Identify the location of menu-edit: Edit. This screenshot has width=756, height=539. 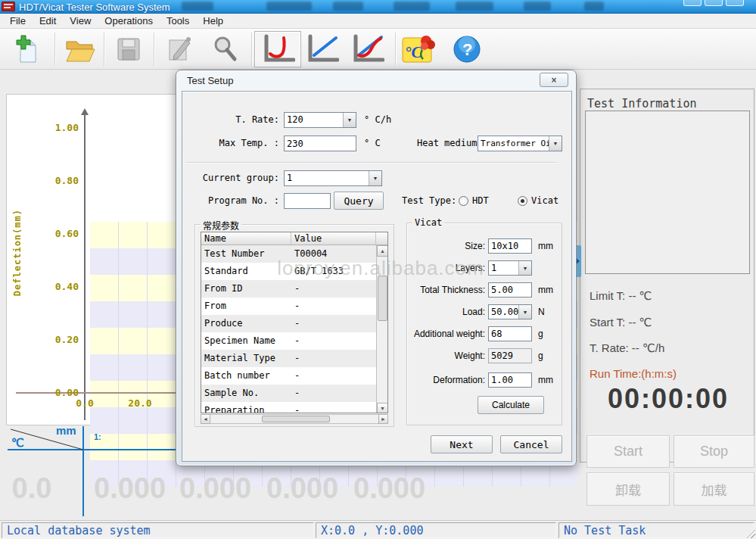
(48, 21).